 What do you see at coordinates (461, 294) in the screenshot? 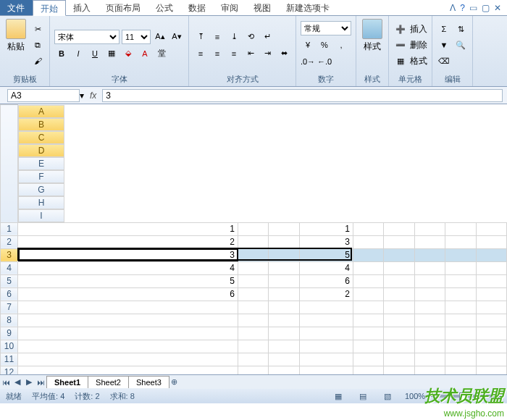
I see `cell-H6` at bounding box center [461, 294].